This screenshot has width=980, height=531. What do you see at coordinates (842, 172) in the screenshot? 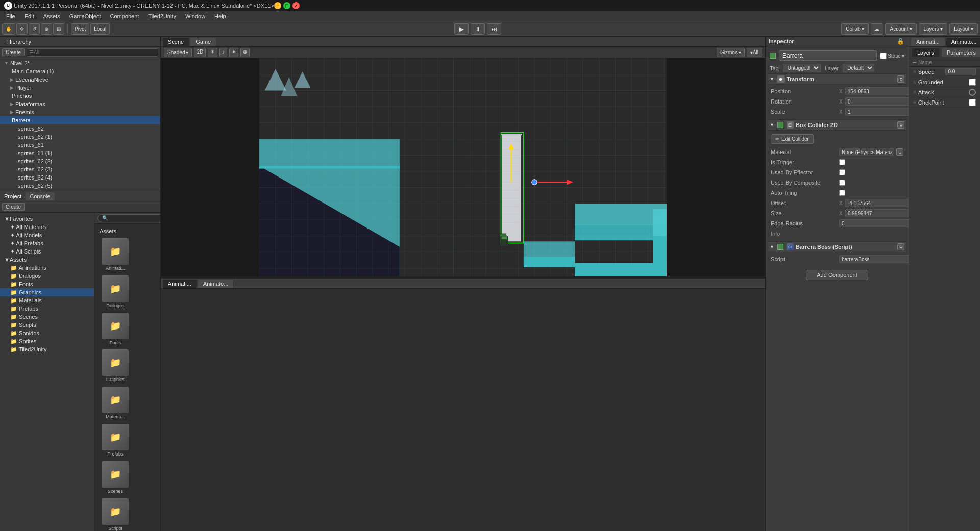
I see `used-by-effector-checkbox` at bounding box center [842, 172].